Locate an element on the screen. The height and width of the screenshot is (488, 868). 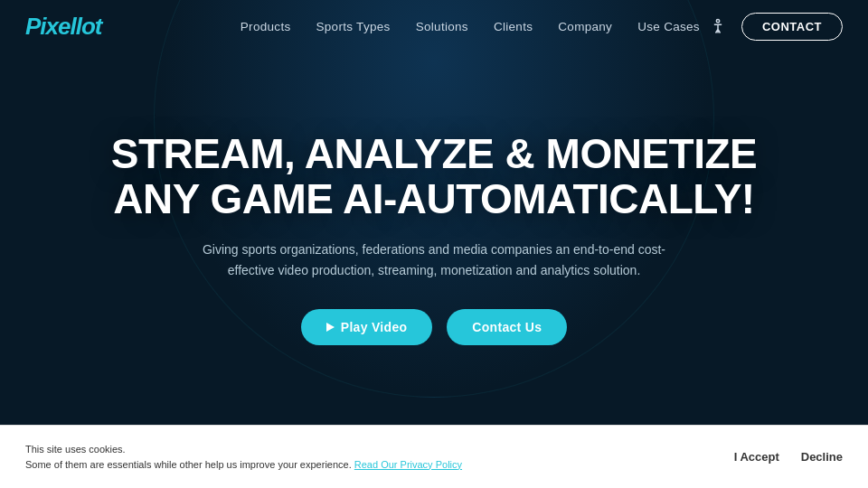
privacy-policy-link: Read Our Privacy Policy is located at coordinates (409, 465).